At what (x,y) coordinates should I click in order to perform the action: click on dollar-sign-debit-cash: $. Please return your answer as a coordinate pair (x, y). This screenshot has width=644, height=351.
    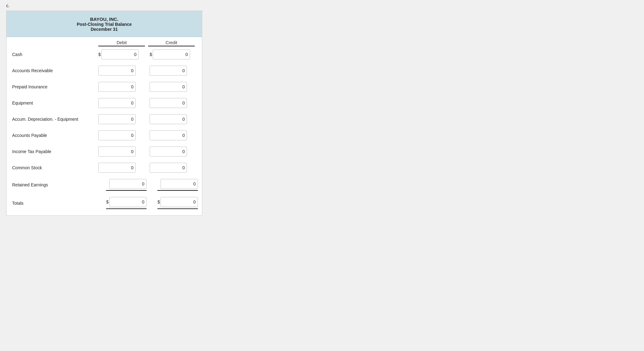
    Looking at the image, I should click on (100, 54).